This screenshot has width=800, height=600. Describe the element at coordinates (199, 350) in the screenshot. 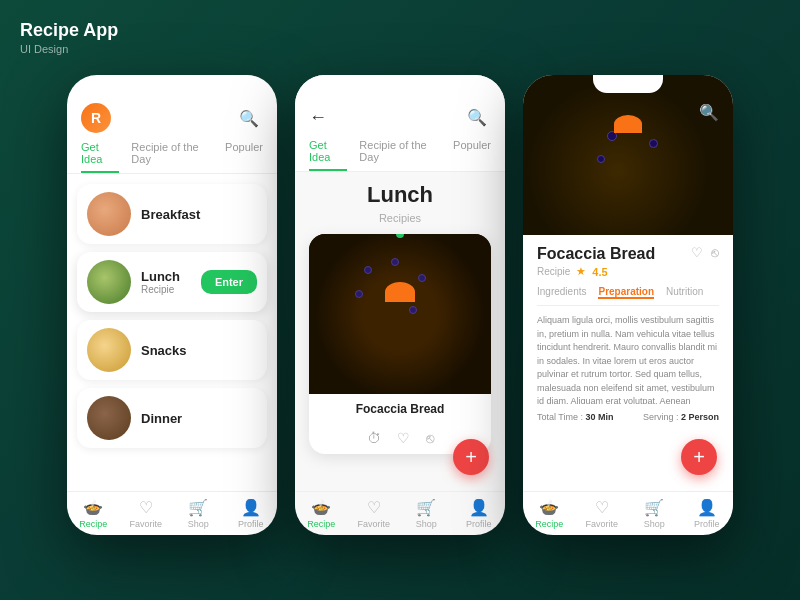

I see `snacks-label: Snacks` at that location.